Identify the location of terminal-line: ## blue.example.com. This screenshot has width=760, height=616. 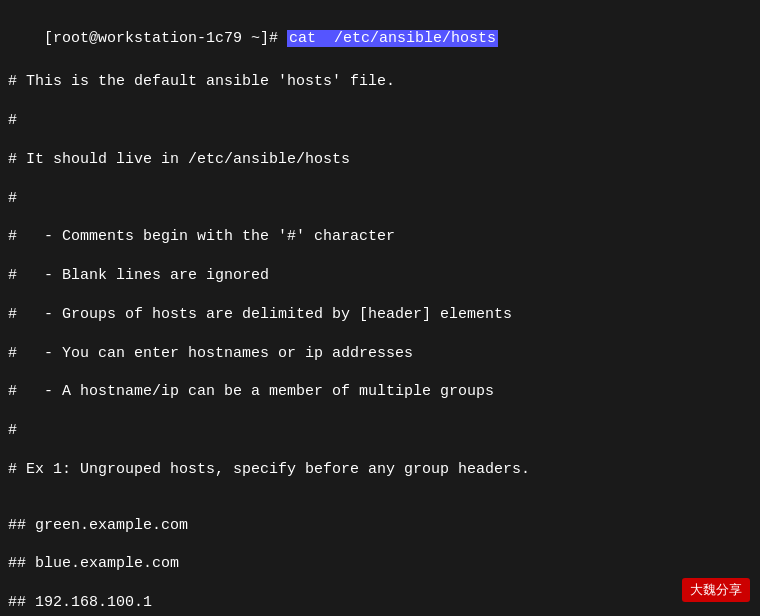
(380, 564).